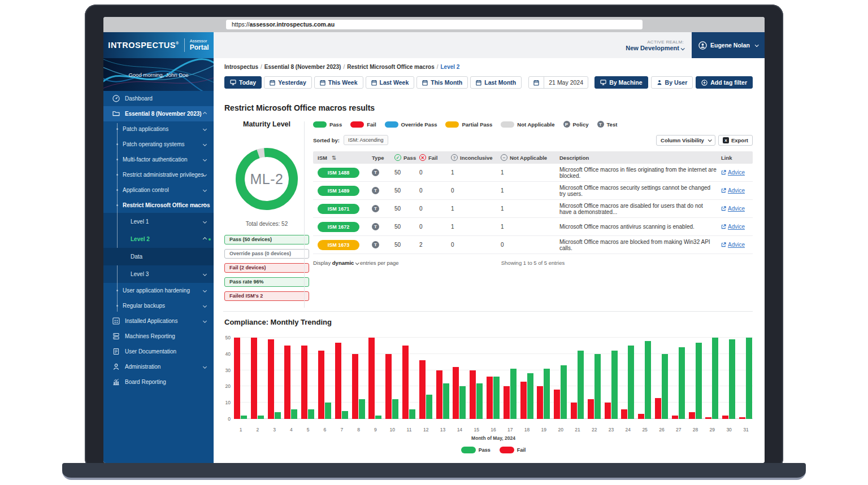 The image size is (868, 485). I want to click on sidebar-item-label: Installed Applications, so click(151, 321).